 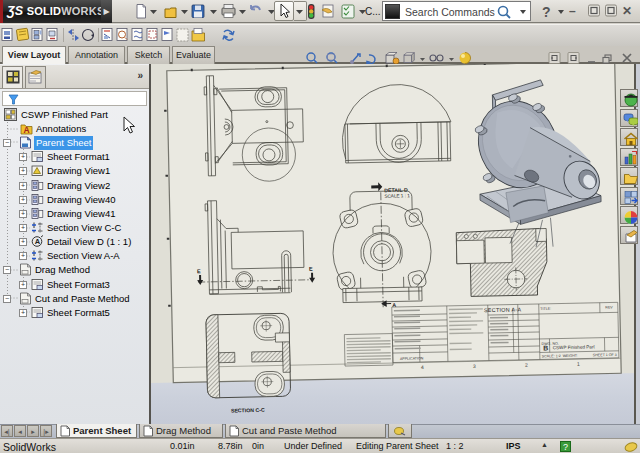 What do you see at coordinates (609, 307) in the screenshot?
I see `svg-text: REV` at bounding box center [609, 307].